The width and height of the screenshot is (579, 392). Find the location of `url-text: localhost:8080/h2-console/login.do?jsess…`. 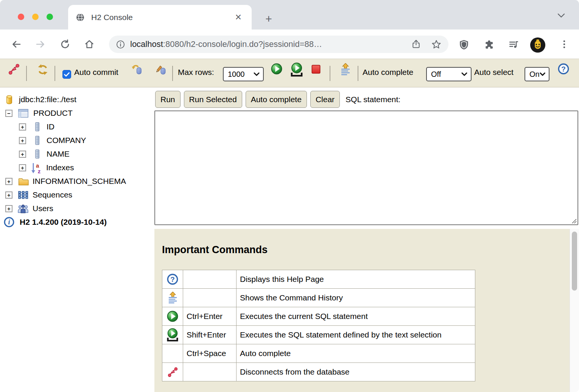

url-text: localhost:8080/h2-console/login.do?jsess… is located at coordinates (268, 44).